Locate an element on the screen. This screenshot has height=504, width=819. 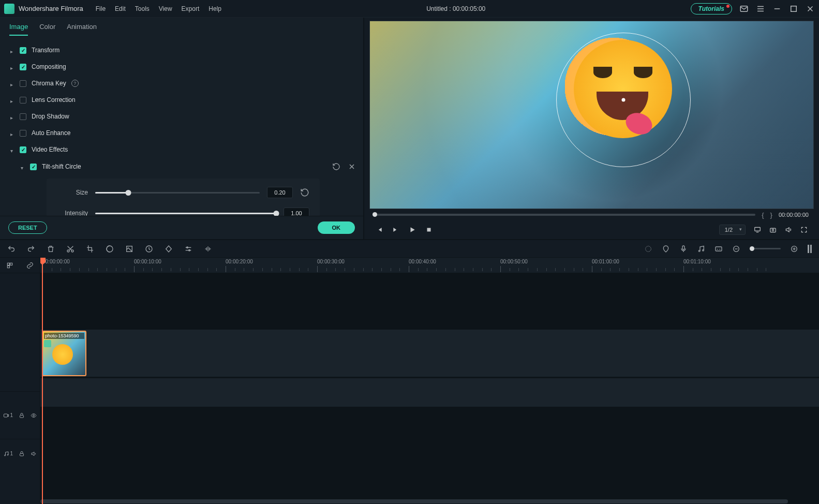
notification-icon is located at coordinates (744, 9).